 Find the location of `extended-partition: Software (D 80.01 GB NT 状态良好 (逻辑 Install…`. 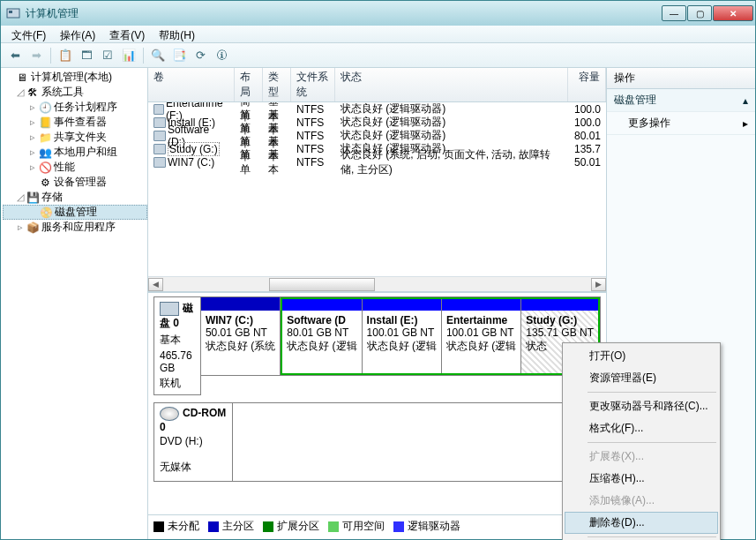

extended-partition: Software (D 80.01 GB NT 状态良好 (逻辑 Install… is located at coordinates (440, 336).